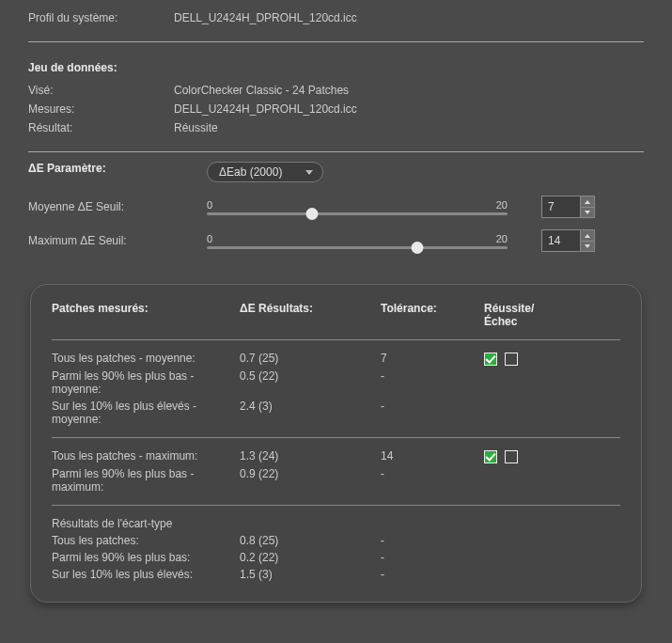 This screenshot has width=672, height=643. Describe the element at coordinates (491, 359) in the screenshot. I see `g1-pass-checkbox` at that location.